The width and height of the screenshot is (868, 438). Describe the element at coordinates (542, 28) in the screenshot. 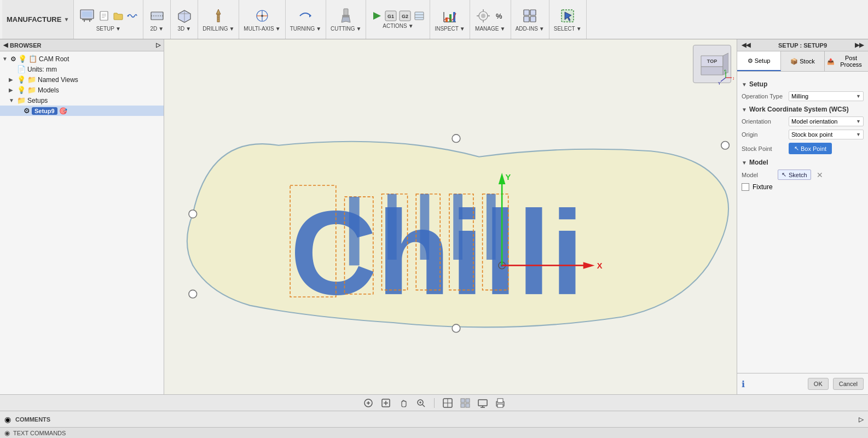

I see `add-ins-dropdown-arrow: ▼` at that location.